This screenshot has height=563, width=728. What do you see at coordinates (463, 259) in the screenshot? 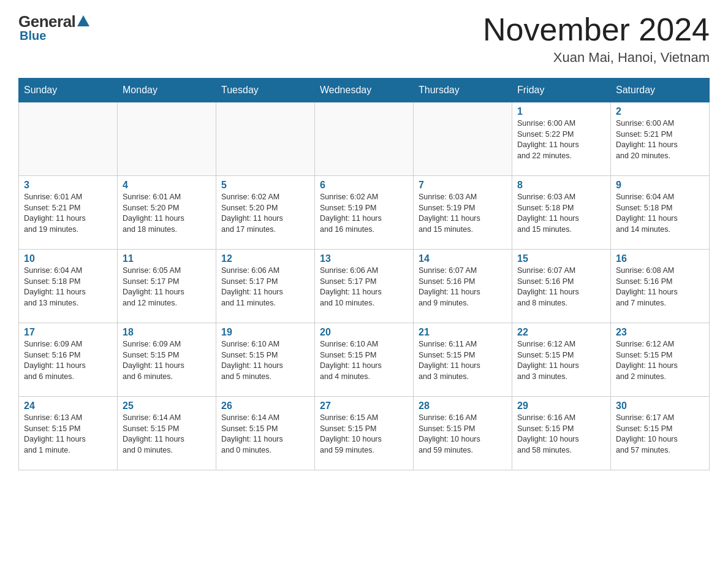
I see `day-number: 14` at bounding box center [463, 259].